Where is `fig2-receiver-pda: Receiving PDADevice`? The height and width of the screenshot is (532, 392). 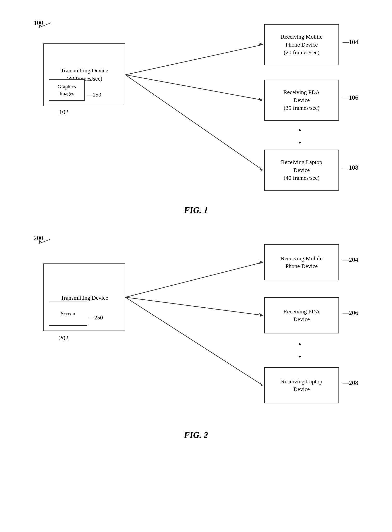
fig2-receiver-pda: Receiving PDADevice is located at coordinates (302, 315).